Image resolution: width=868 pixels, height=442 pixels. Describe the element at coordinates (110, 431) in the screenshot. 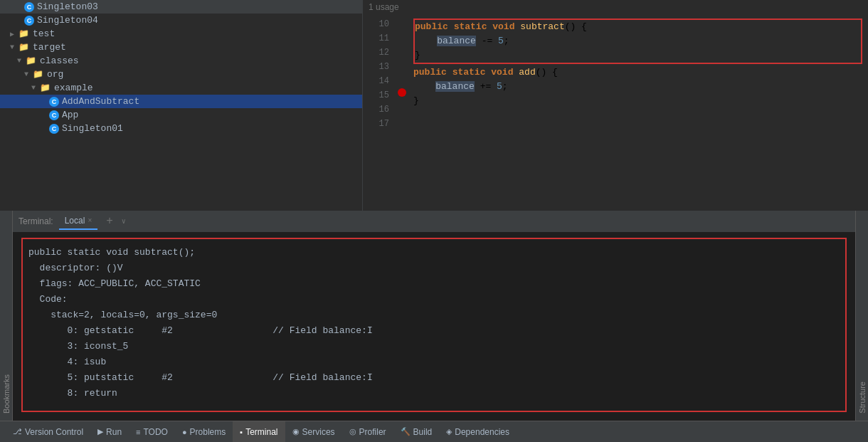

I see `toolbar-item-run: ▶ Run` at that location.